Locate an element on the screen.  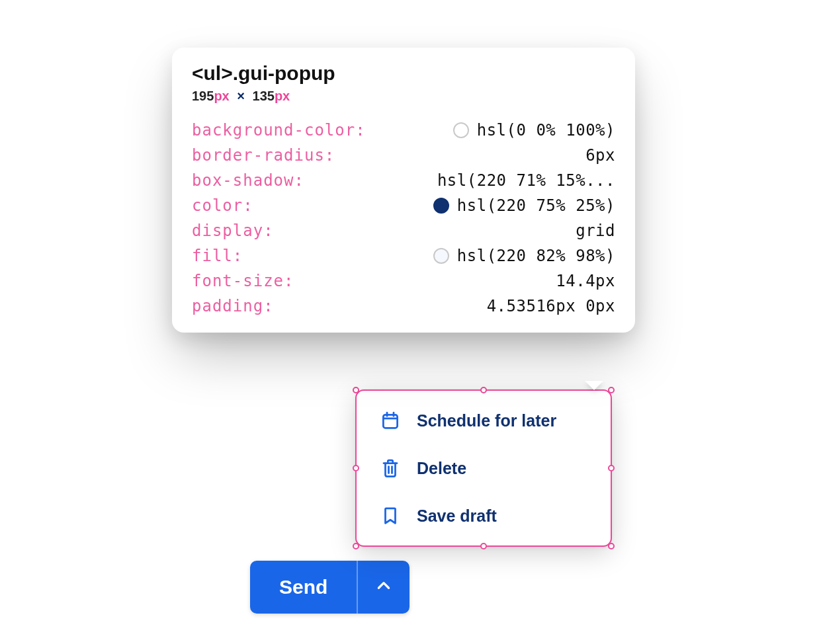
calendar-icon is located at coordinates (390, 421).